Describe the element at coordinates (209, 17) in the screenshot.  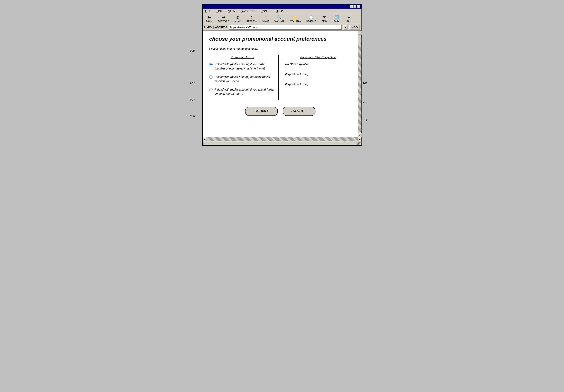
I see `back-icon: ⬅` at that location.